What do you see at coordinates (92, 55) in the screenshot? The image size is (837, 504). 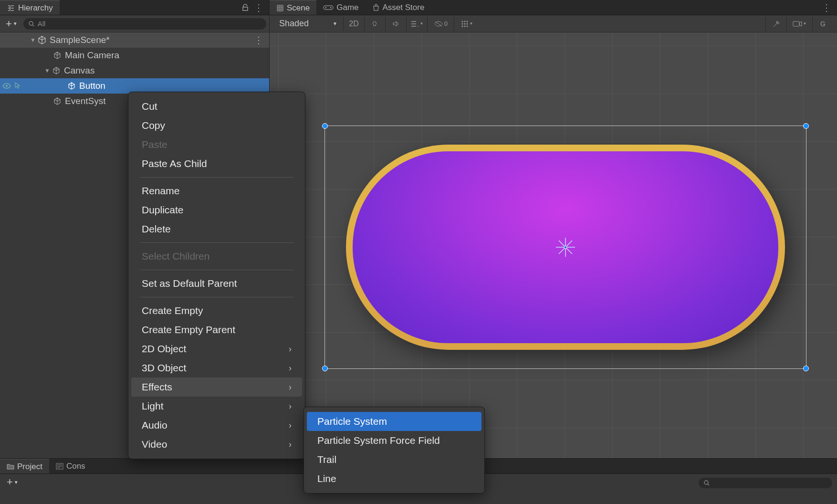 I see `tree-item-label: Main Camera` at bounding box center [92, 55].